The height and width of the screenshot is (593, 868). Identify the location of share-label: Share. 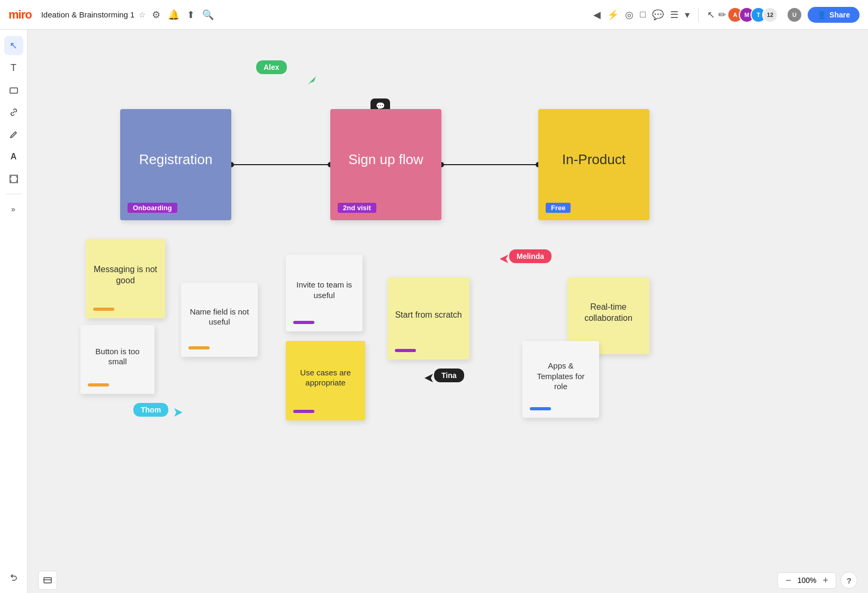
(839, 15).